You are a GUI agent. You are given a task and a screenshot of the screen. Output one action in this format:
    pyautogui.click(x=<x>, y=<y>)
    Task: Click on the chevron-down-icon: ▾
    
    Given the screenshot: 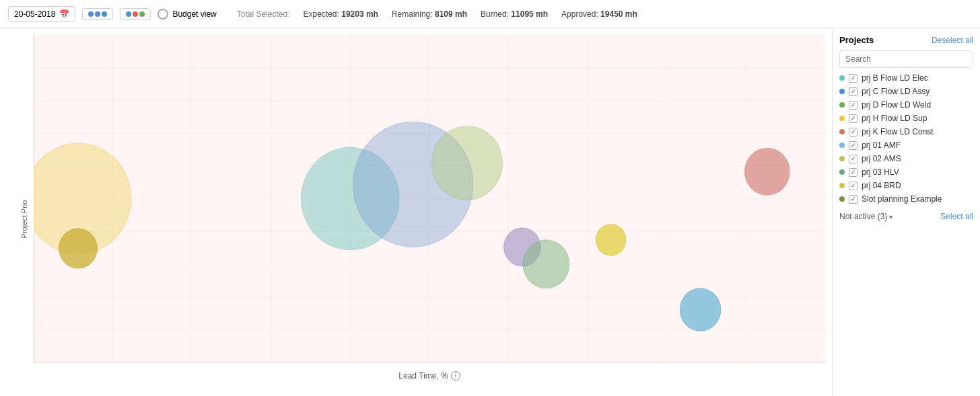 What is the action you would take?
    pyautogui.click(x=891, y=216)
    